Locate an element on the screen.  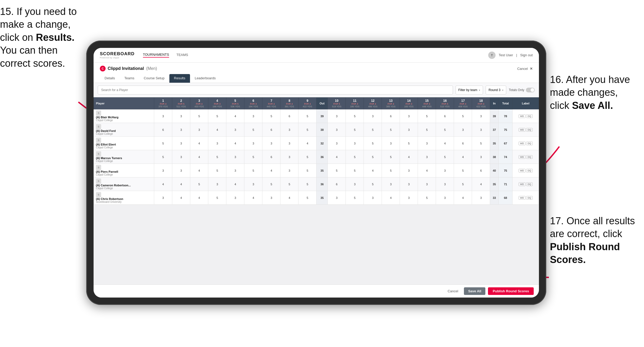
publish-round-scores-button: Publish Round Scores is located at coordinates (511, 291).